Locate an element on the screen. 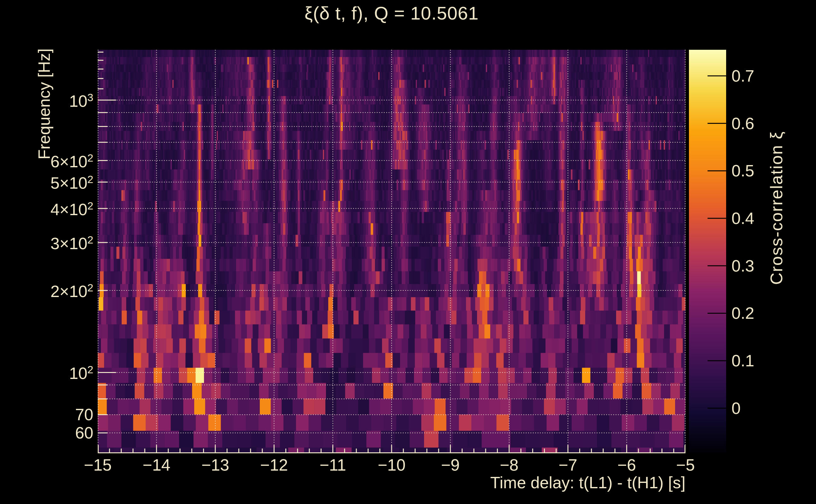 Image resolution: width=816 pixels, height=504 pixels. colorbar-tick-label: 0 is located at coordinates (736, 408).